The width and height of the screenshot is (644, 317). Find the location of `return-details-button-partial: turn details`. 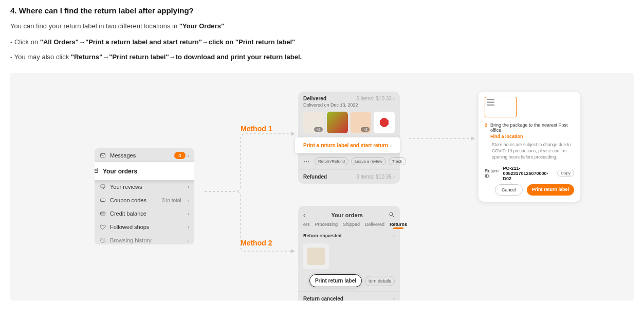

return-details-button-partial: turn details is located at coordinates (380, 281).